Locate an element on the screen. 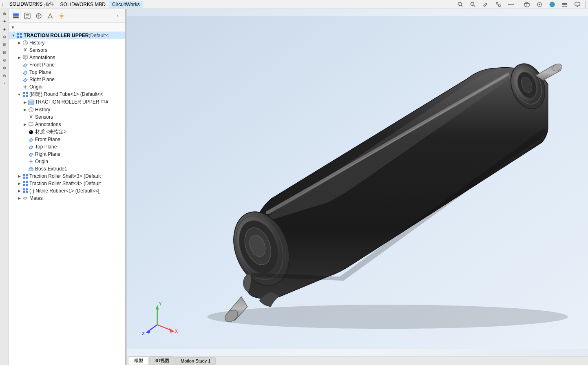 The height and width of the screenshot is (365, 588). tree-item-shaft-4: ▶ Traction Roller Shaft<4> (Default is located at coordinates (67, 184).